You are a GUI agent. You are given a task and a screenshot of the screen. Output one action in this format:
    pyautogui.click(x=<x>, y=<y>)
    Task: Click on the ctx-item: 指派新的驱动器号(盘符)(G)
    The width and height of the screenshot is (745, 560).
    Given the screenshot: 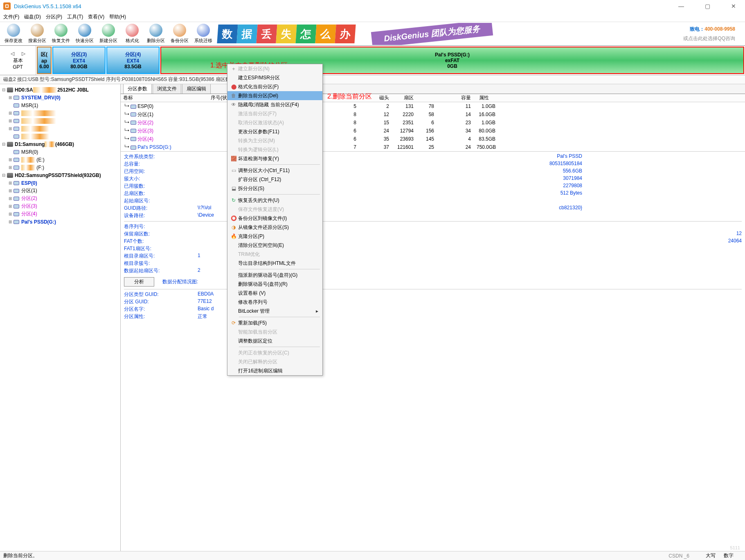 What is the action you would take?
    pyautogui.click(x=275, y=275)
    